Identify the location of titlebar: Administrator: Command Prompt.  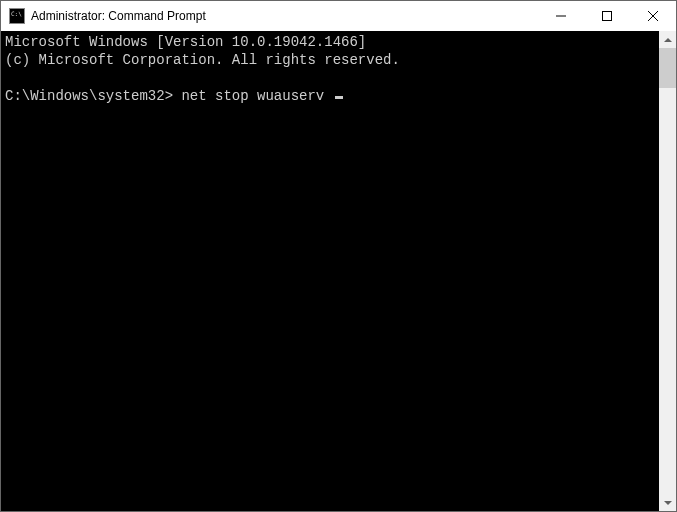
(338, 16).